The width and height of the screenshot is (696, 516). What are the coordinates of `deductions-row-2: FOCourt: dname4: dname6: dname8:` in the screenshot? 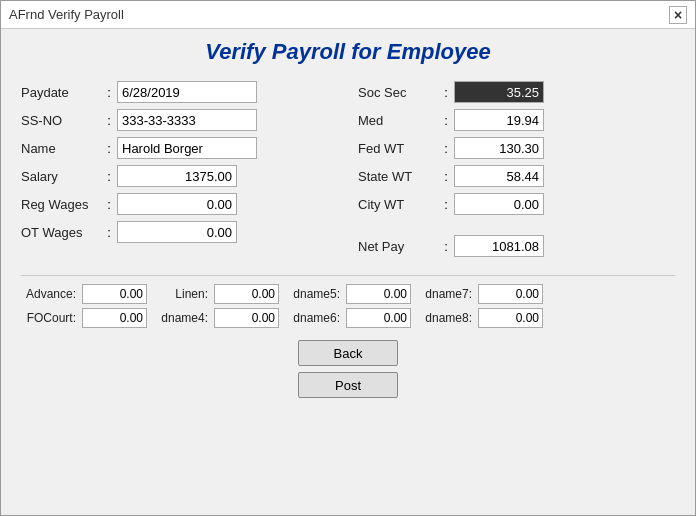 It's located at (348, 318).